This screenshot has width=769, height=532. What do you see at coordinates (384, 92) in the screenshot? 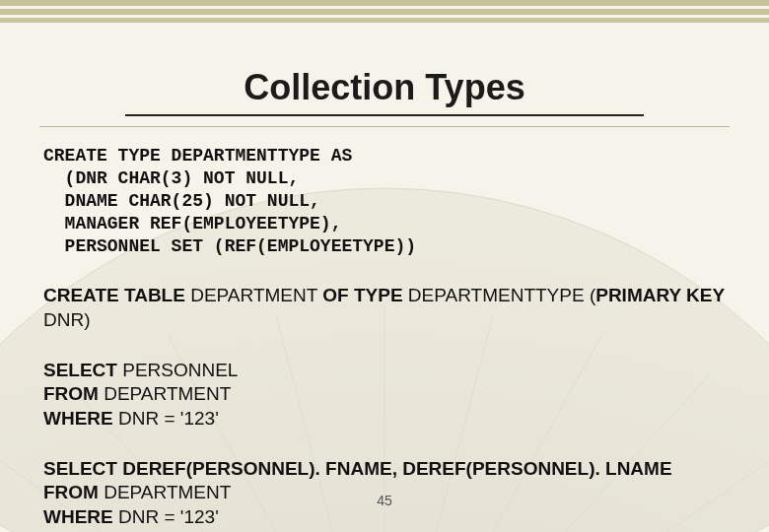
I see `title-wrap: Collection Types` at bounding box center [384, 92].